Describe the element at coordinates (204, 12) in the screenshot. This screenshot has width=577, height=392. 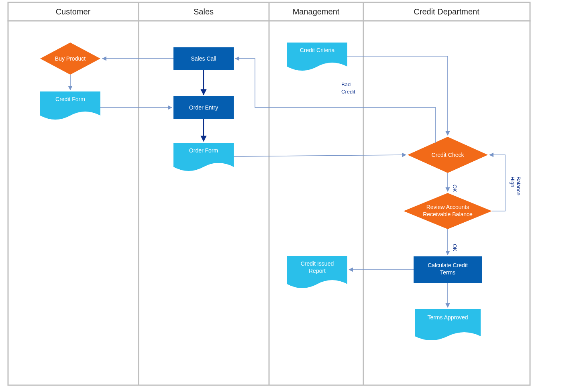
I see `lane-header-sales: Sales` at that location.